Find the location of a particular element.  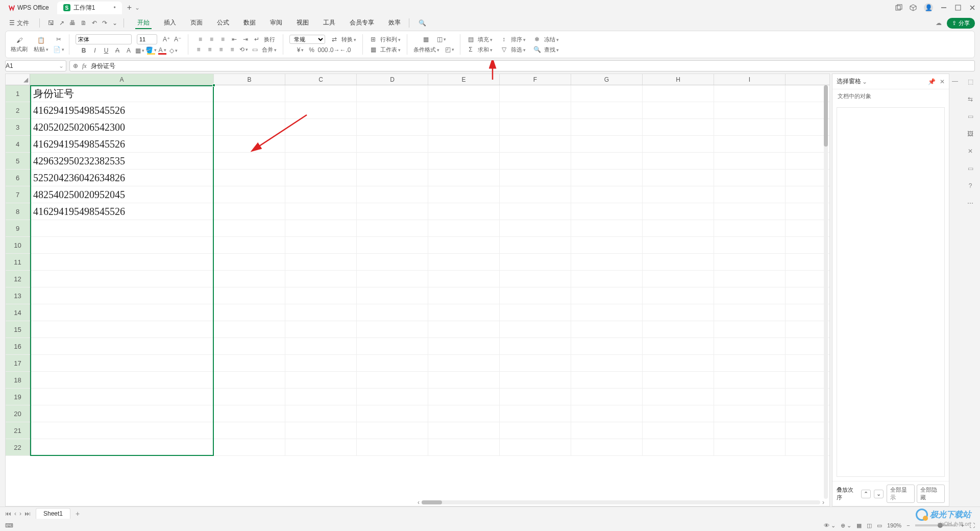

menu-tools: 工具 is located at coordinates (329, 23).